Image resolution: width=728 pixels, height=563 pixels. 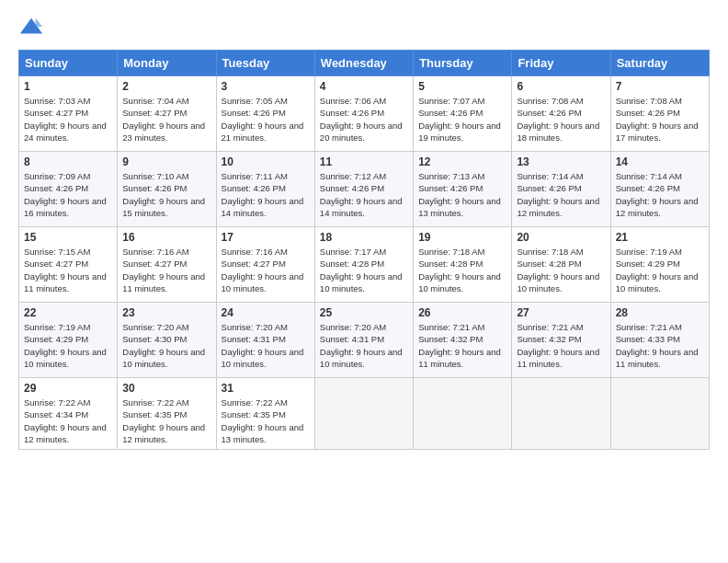 What do you see at coordinates (167, 414) in the screenshot?
I see `calendar-cell: 30 Sunrise: 7:22 AM Sunset: 4:35 PM Dayl…` at bounding box center [167, 414].